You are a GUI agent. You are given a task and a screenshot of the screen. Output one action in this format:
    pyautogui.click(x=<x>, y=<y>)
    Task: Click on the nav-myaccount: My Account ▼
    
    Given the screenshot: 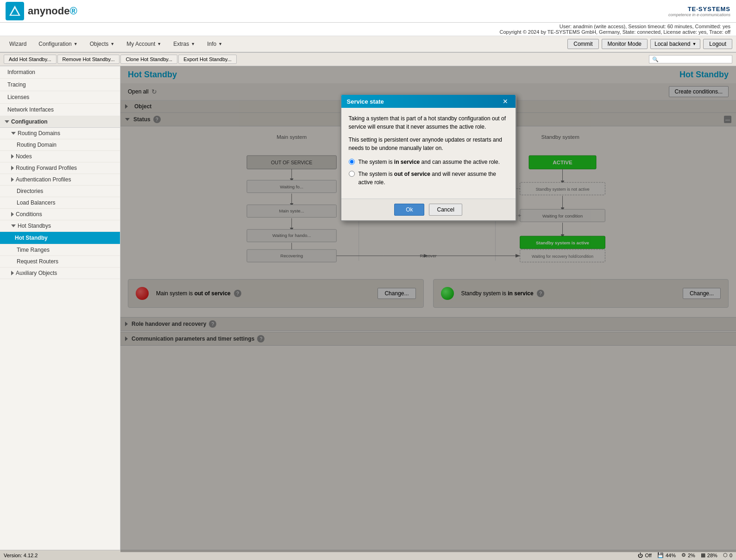 What is the action you would take?
    pyautogui.click(x=144, y=44)
    